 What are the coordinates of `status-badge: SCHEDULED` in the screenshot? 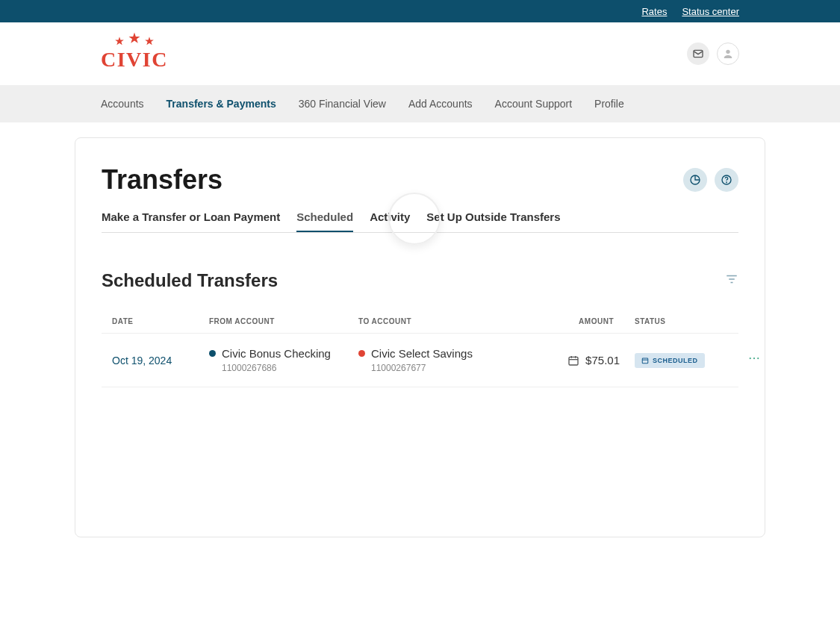 It's located at (670, 361).